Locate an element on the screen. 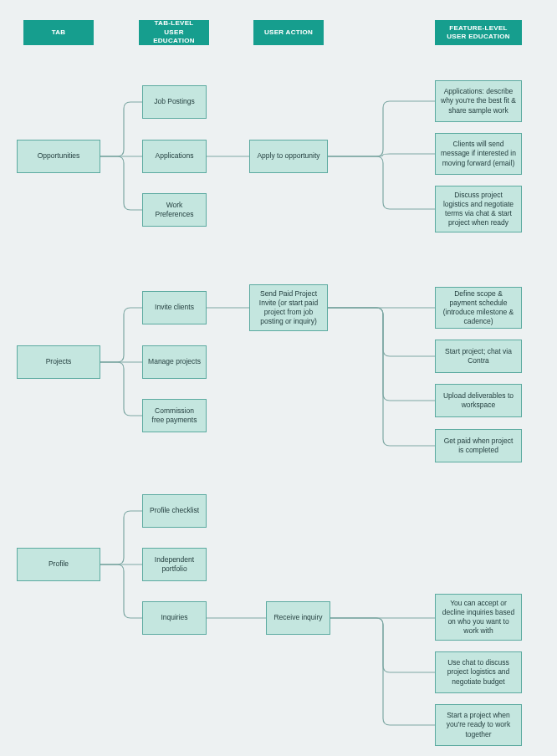 The height and width of the screenshot is (756, 557). action-projects: Send Paid Project Invite (or start paid … is located at coordinates (289, 308).